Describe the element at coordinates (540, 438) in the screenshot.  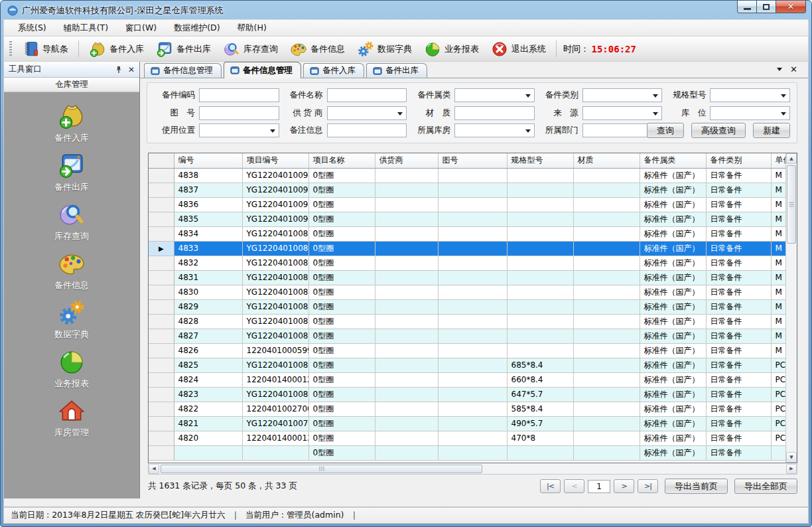
I see `cell: 470*8` at that location.